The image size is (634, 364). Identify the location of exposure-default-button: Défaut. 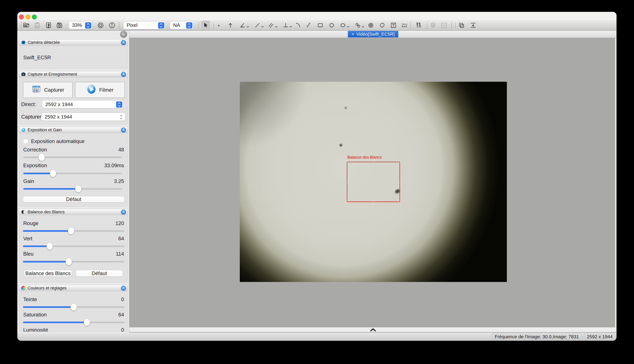
(74, 200).